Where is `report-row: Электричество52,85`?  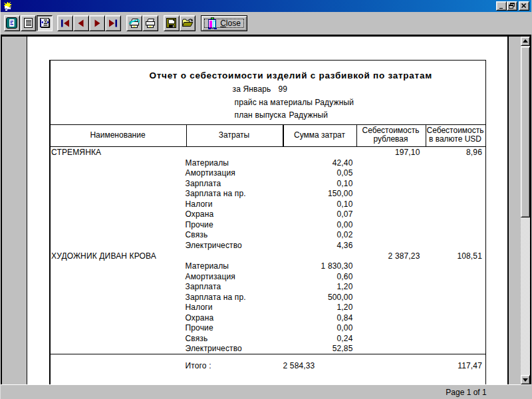 report-row: Электричество52,85 is located at coordinates (269, 349).